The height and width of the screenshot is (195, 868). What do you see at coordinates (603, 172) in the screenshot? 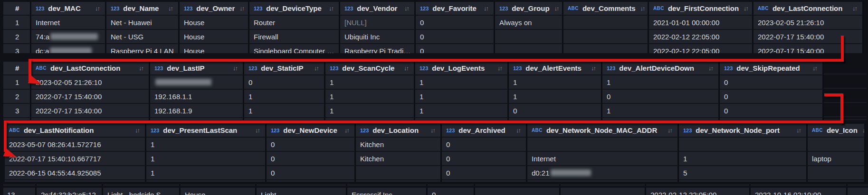
I see `cell-dev_Network_Node_MAC_ADDR: d0:21` at bounding box center [603, 172].